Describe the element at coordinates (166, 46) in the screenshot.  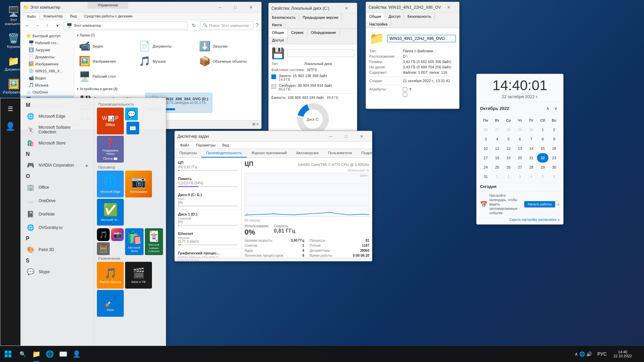
I see `folder-documents: 📄 Документы` at that location.